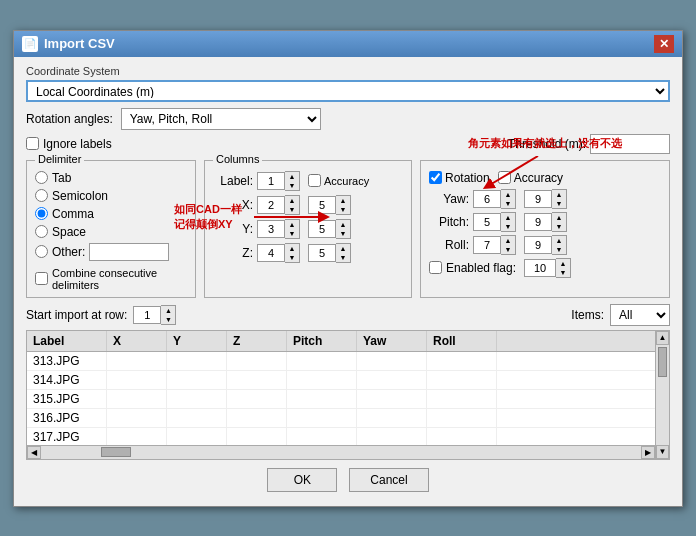  Describe the element at coordinates (292, 234) in the screenshot. I see `y-col-down: ▼` at that location.